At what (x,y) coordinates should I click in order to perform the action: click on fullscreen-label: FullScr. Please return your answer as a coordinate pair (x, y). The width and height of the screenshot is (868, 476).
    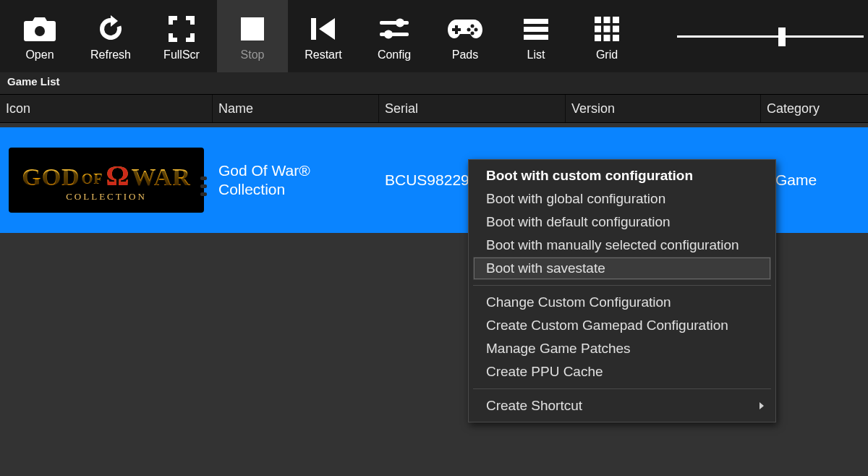
    Looking at the image, I should click on (182, 55).